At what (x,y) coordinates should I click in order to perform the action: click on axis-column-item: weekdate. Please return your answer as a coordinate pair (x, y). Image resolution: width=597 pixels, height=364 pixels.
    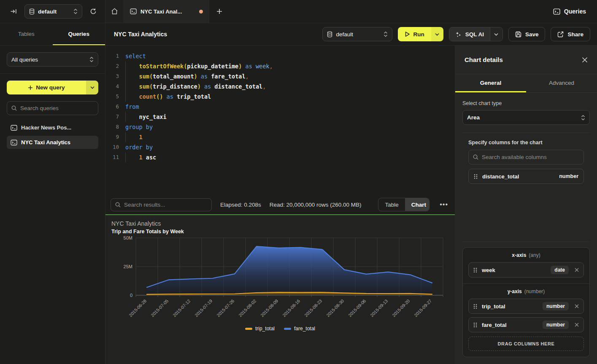
    Looking at the image, I should click on (526, 270).